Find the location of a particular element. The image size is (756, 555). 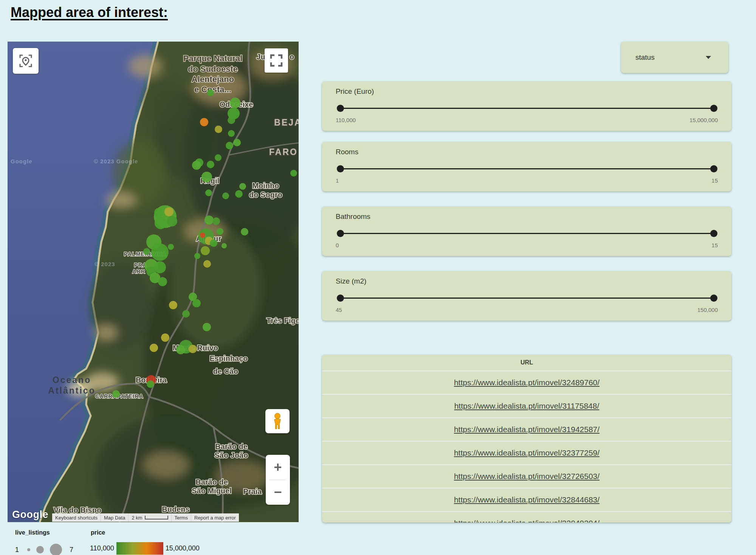

filter-card-size: Size (m2) 45 150,000 is located at coordinates (527, 296).